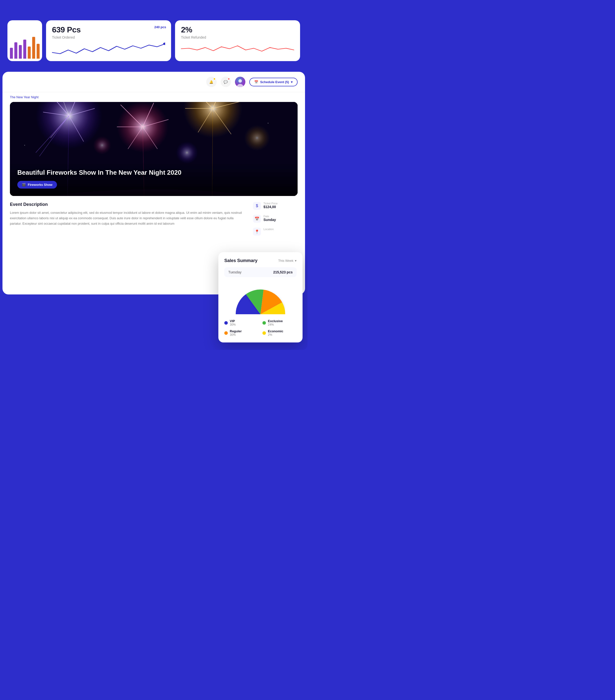  Describe the element at coordinates (238, 40) in the screenshot. I see `ticket-refunded-card: 2% Ticket Refunded` at that location.